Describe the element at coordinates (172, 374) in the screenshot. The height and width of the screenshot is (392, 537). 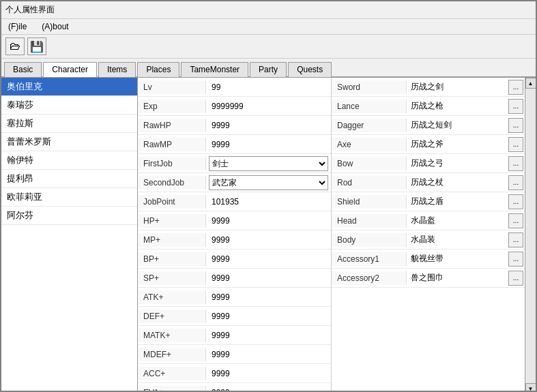
I see `attr-label-acc+: ACC+` at that location.